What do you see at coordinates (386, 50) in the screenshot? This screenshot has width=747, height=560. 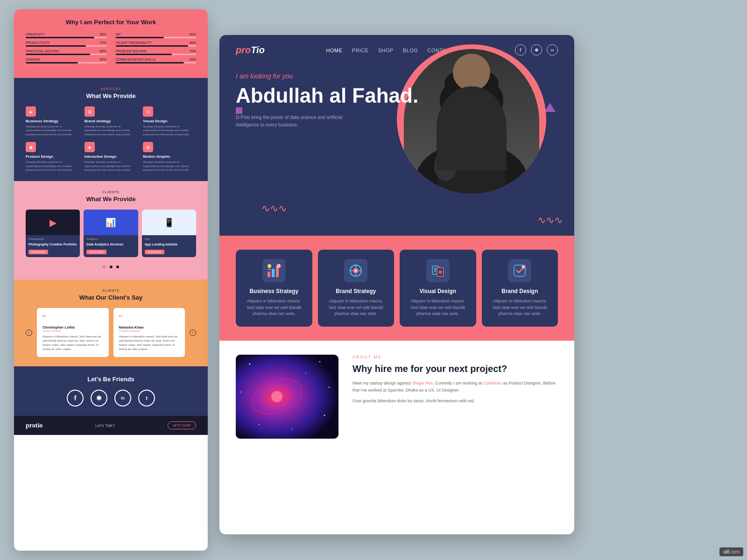 I see `nav-item-shop: SHOP` at bounding box center [386, 50].